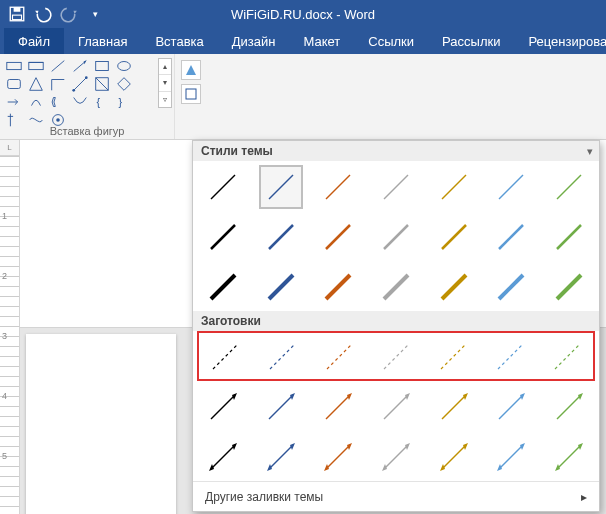 The image size is (606, 514). Describe the element at coordinates (471, 41) in the screenshot. I see `tab-mailings: Рассылки` at that location.